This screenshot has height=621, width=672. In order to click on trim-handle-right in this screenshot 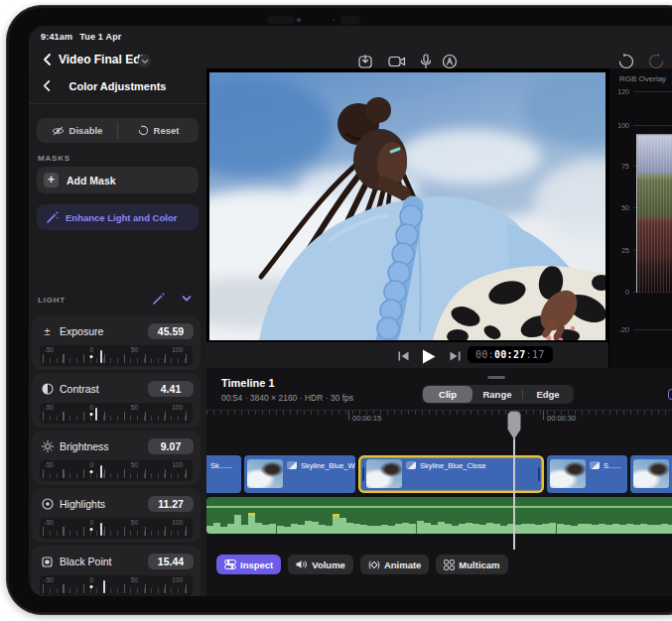, I will do `click(539, 474)`.